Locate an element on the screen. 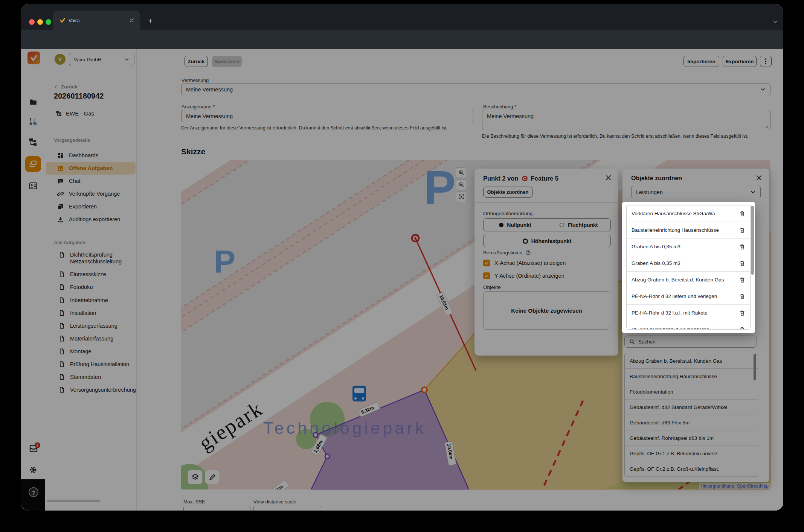  browser-tab: Vaira is located at coordinates (96, 20).